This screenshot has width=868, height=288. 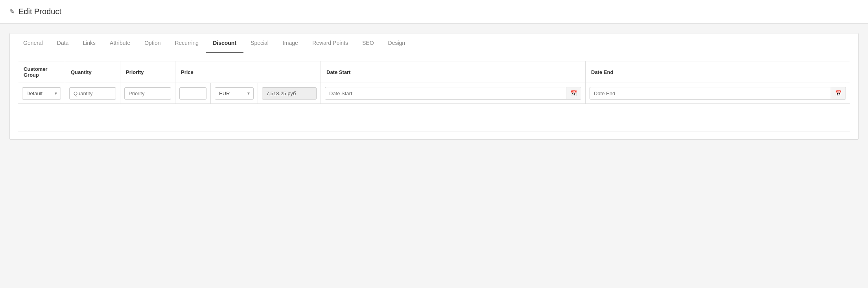 What do you see at coordinates (63, 43) in the screenshot?
I see `tab-data: Data` at bounding box center [63, 43].